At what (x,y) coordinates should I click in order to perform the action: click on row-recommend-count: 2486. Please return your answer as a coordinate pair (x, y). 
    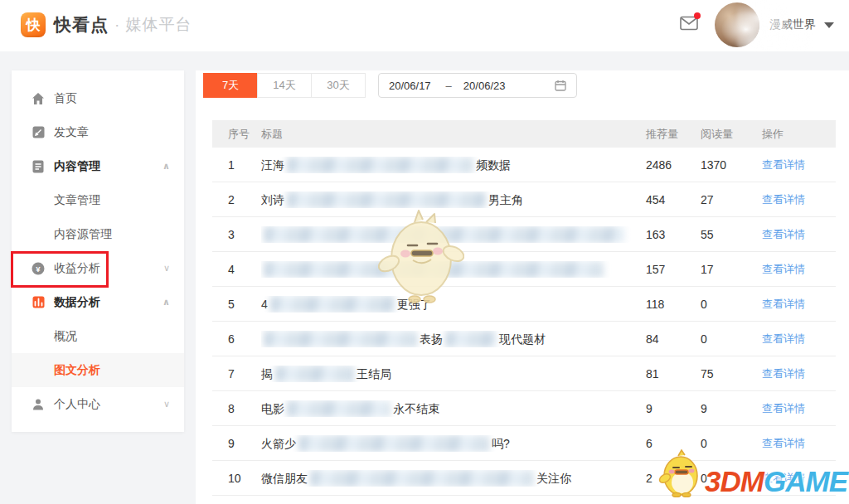
    Looking at the image, I should click on (673, 165).